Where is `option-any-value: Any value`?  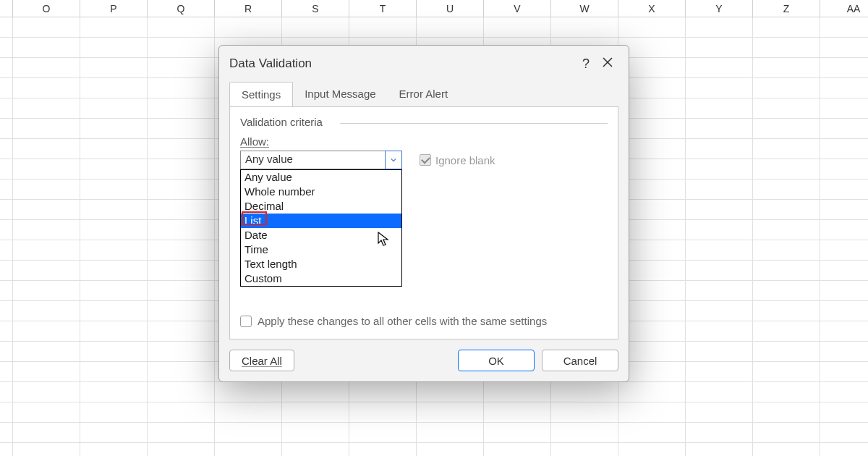 option-any-value: Any value is located at coordinates (321, 177).